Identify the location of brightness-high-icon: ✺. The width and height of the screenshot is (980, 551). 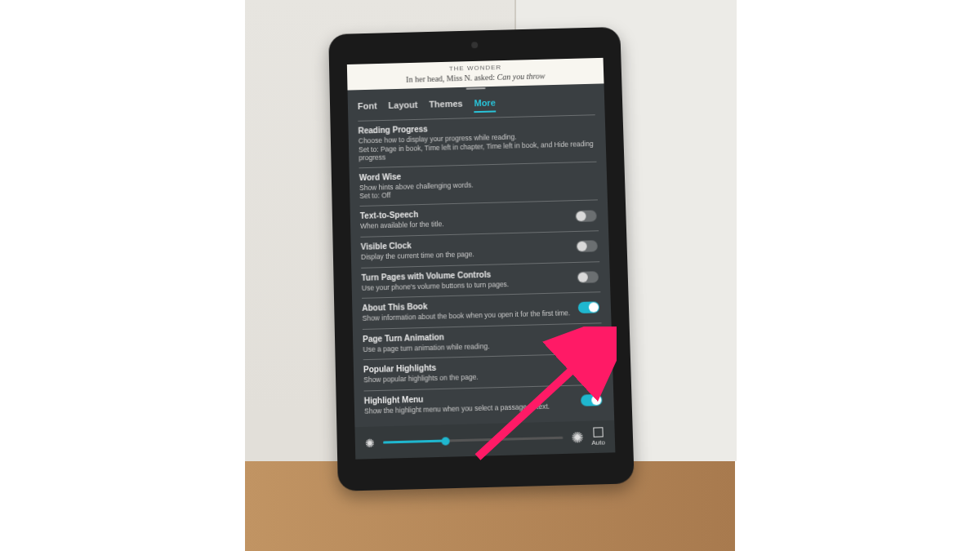
(577, 438).